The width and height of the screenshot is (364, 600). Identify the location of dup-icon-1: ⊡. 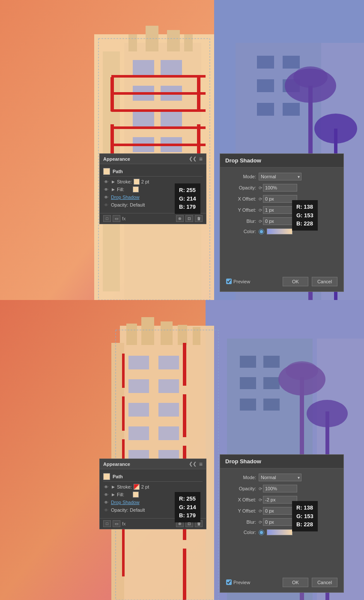
(189, 219).